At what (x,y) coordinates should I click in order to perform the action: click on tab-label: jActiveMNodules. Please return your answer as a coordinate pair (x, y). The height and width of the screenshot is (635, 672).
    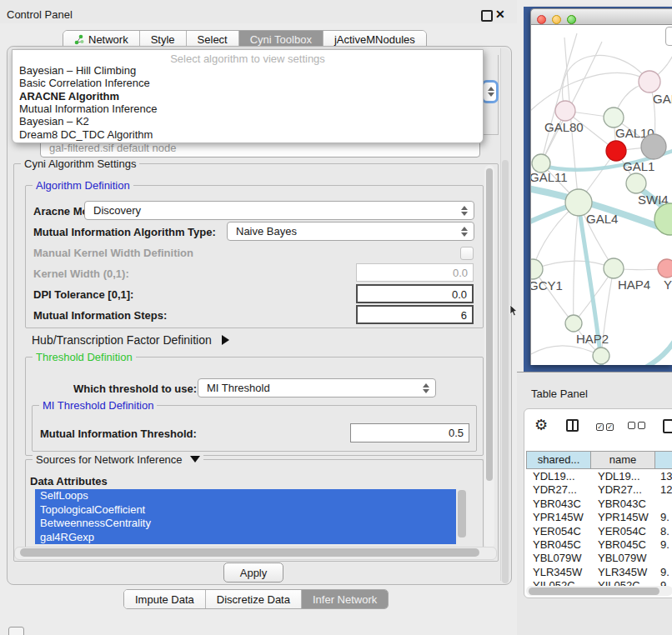
    Looking at the image, I should click on (375, 40).